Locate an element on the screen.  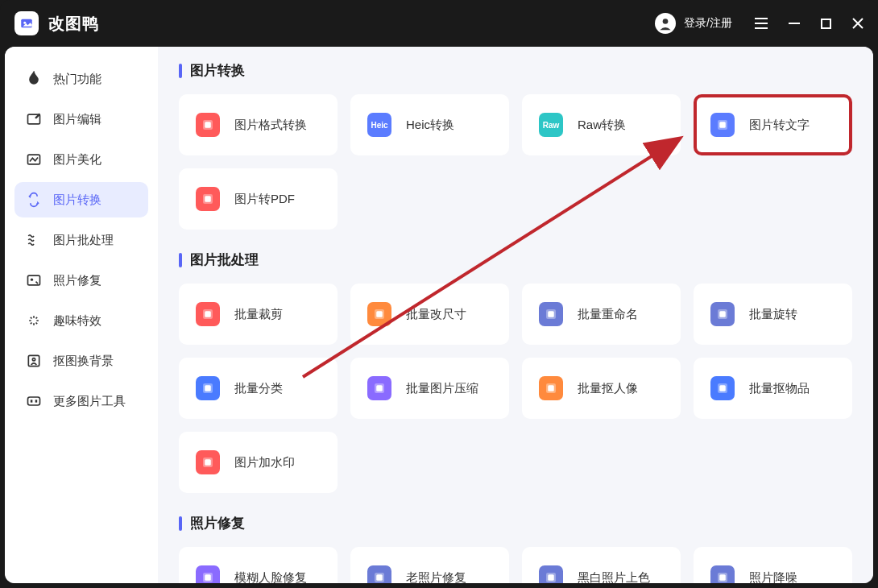
card-label: 批量抠物品 is located at coordinates (780, 388).